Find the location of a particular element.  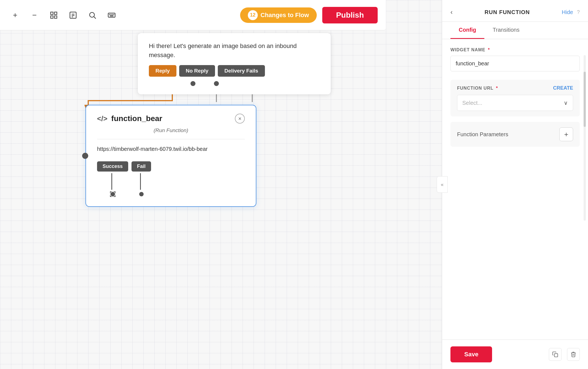

fail-button: Fail is located at coordinates (141, 167).